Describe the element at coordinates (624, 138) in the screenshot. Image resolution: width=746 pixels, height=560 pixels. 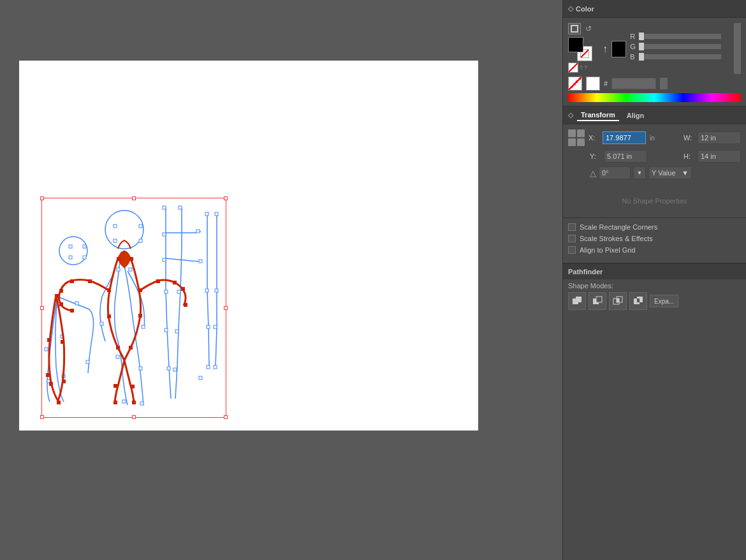
I see `x-input` at that location.